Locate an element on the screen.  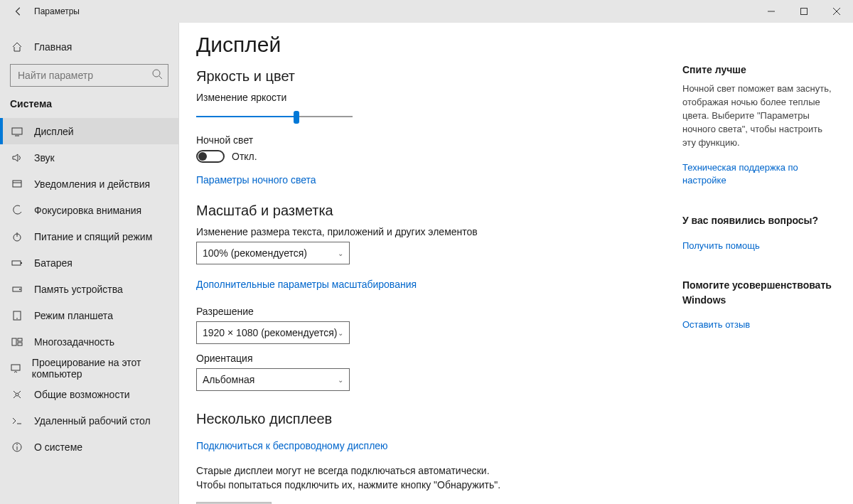
resolution-select: 1920 × 1080 (рекомендуется) ⌄ is located at coordinates (273, 333).